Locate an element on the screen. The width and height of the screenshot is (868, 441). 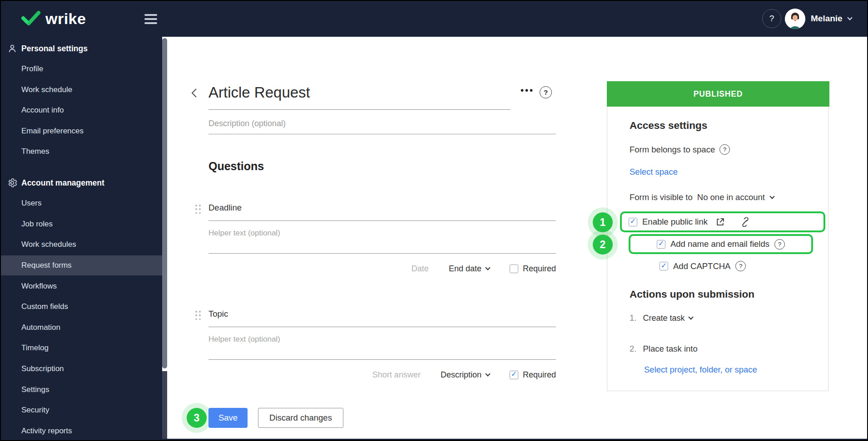
annotation-badge-3: 3 is located at coordinates (197, 418).